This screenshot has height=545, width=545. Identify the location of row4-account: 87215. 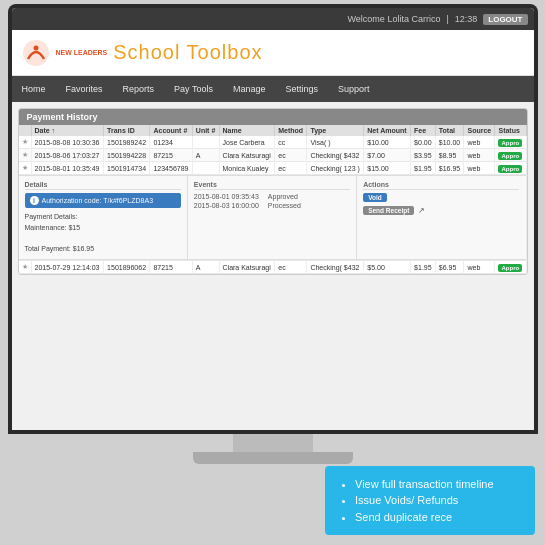
(171, 268).